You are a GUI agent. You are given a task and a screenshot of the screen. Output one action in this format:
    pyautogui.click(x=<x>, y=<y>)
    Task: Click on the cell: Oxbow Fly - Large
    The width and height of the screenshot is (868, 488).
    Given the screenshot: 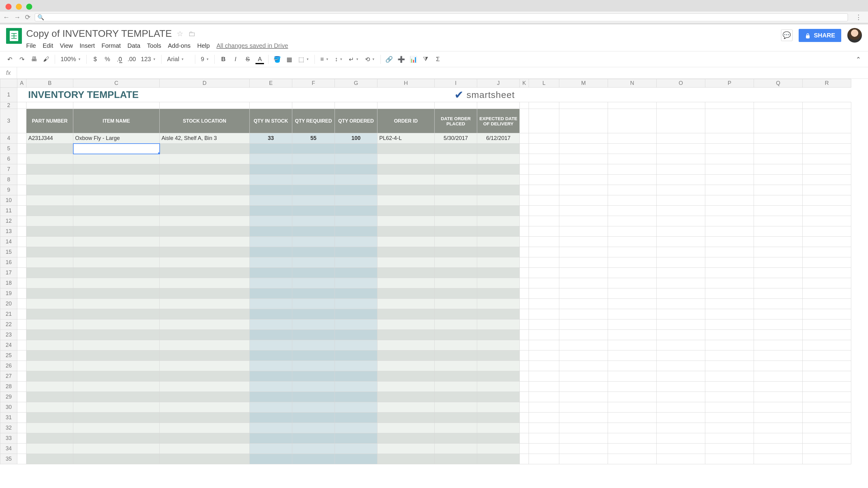 What is the action you would take?
    pyautogui.click(x=117, y=138)
    